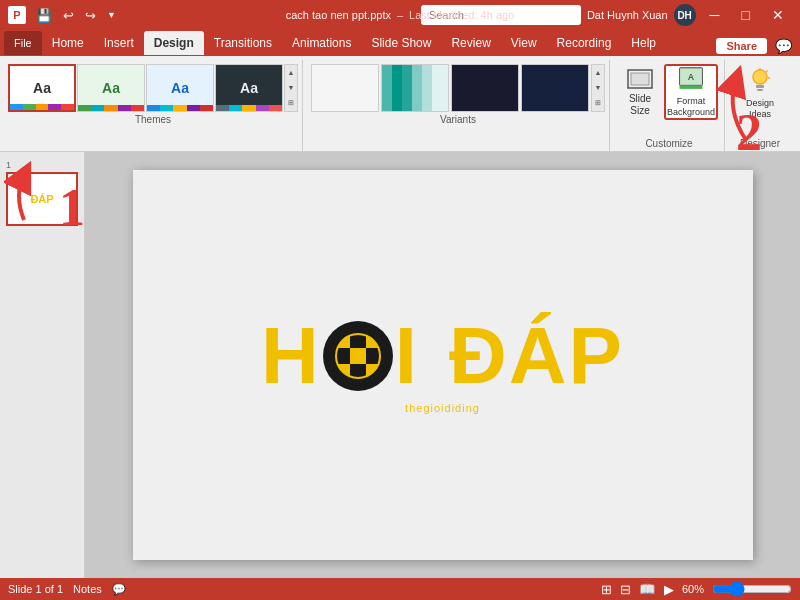 The image size is (800, 600). I want to click on zoom-slider, so click(752, 589).